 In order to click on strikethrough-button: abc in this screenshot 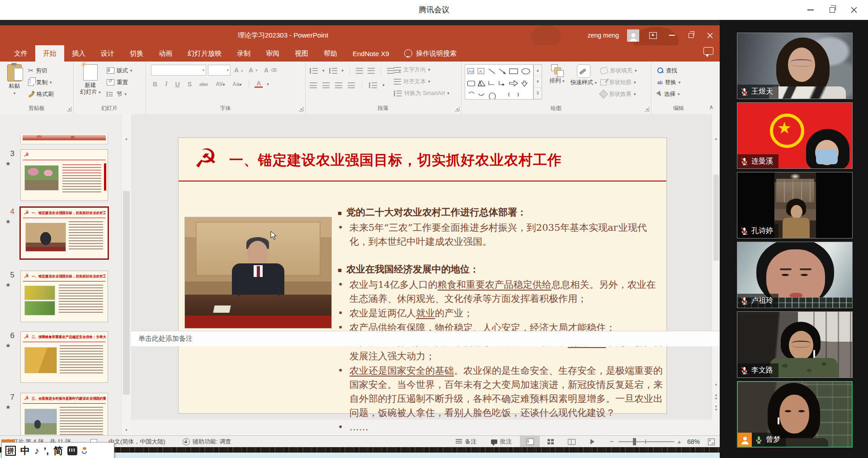, I will do `click(203, 84)`.